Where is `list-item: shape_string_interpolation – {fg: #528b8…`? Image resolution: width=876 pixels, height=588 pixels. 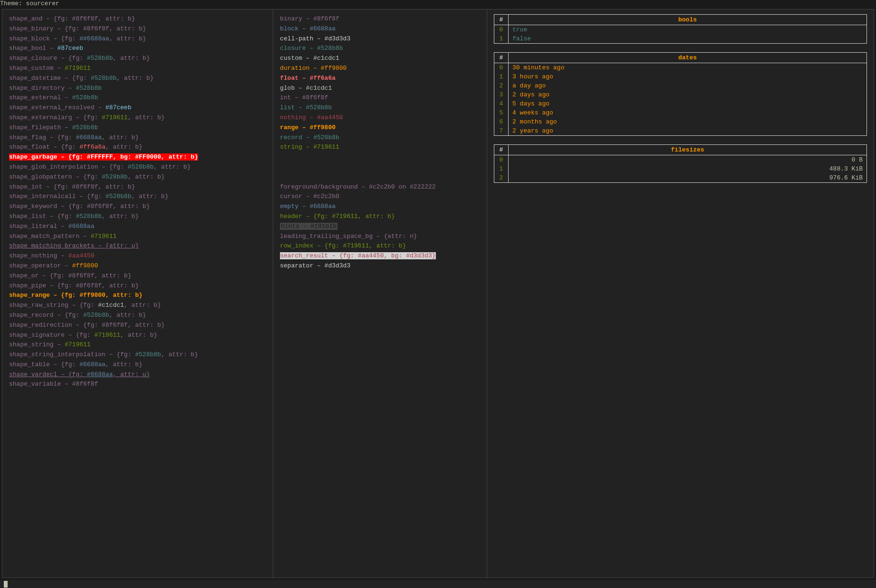
list-item: shape_string_interpolation – {fg: #528b8… is located at coordinates (138, 355).